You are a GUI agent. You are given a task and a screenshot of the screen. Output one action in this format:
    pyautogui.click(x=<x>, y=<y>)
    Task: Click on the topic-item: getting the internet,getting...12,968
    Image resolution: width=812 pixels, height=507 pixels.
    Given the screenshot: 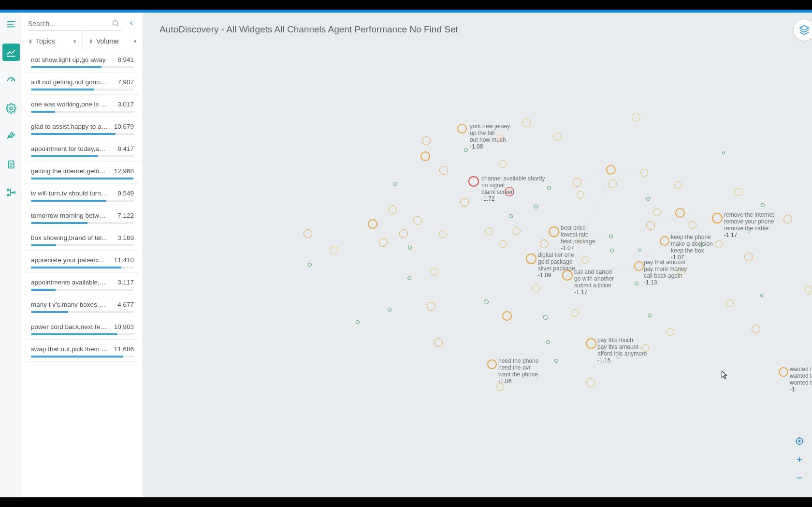 What is the action you would take?
    pyautogui.click(x=82, y=173)
    